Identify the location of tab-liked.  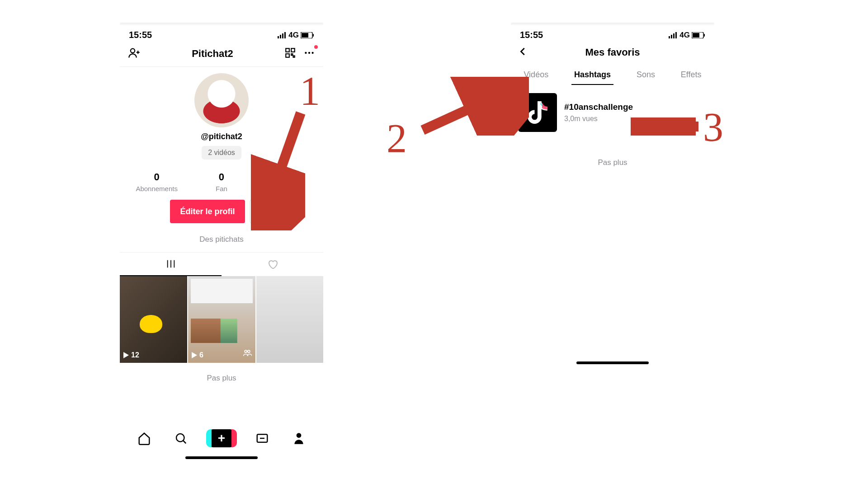
(272, 264).